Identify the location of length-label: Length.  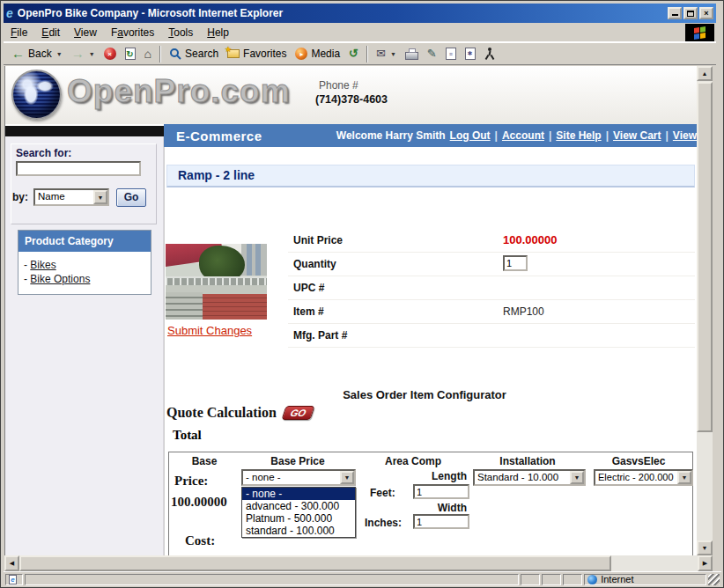
(411, 476).